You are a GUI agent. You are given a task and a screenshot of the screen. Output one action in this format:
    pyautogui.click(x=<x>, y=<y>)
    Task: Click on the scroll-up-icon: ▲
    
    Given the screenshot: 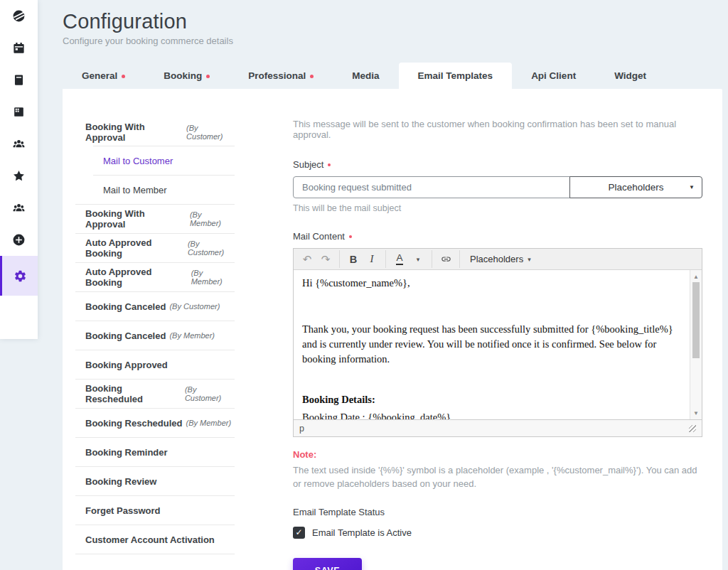 What is the action you would take?
    pyautogui.click(x=696, y=276)
    